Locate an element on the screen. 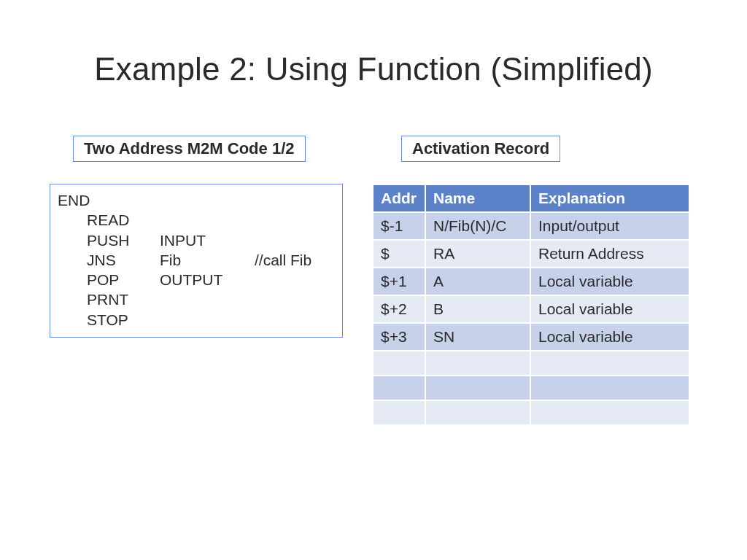 The image size is (747, 560). code-line: PRNT is located at coordinates (196, 299).